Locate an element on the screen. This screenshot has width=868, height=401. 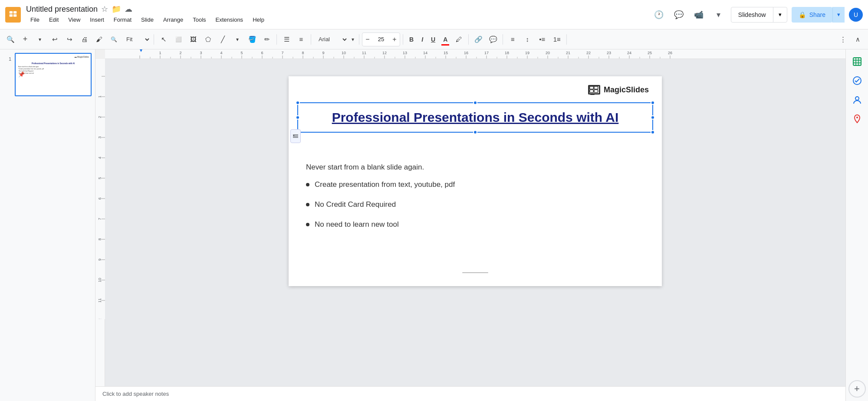
slideshow-main-button: Slideshow is located at coordinates (752, 15).